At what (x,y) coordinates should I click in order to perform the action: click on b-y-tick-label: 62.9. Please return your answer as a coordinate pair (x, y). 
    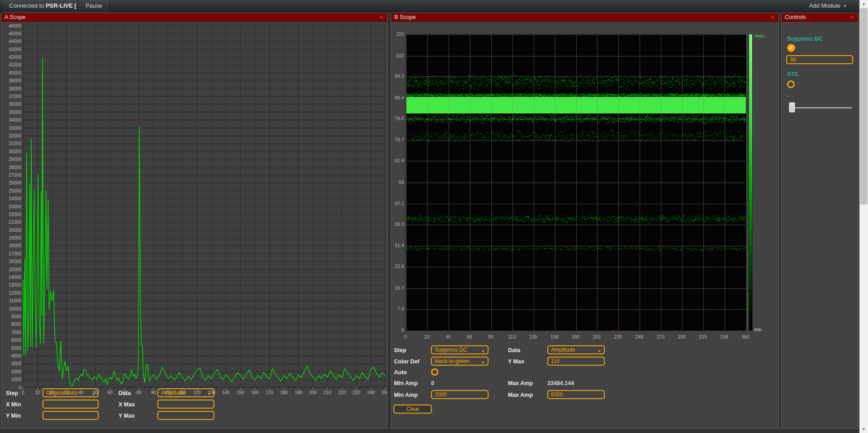
    Looking at the image, I should click on (398, 160).